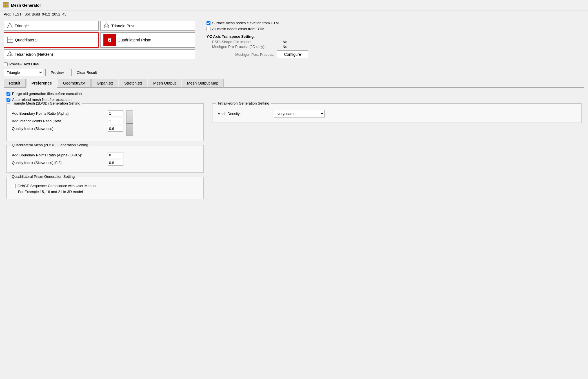  What do you see at coordinates (105, 122) in the screenshot?
I see `triangle-mesh-box: Triangle Mesh (2D/3D) Generation Setting…` at bounding box center [105, 122].